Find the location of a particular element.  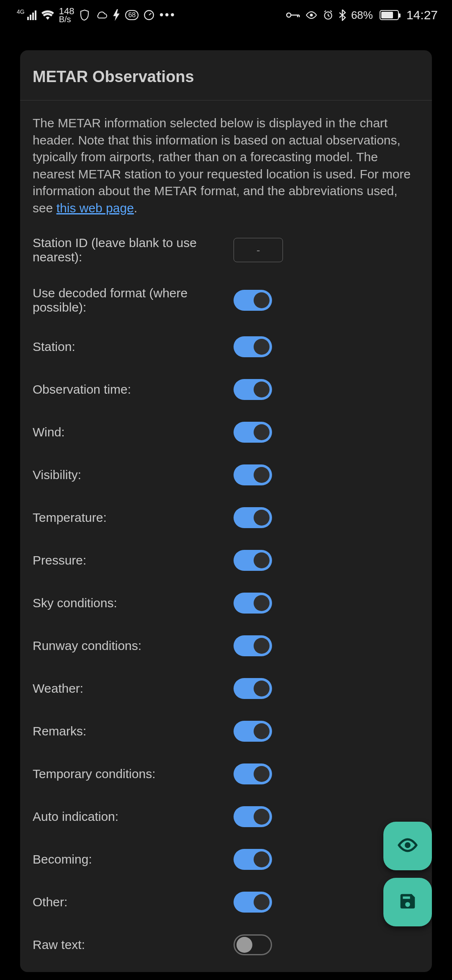

cloud-icon is located at coordinates (101, 15).